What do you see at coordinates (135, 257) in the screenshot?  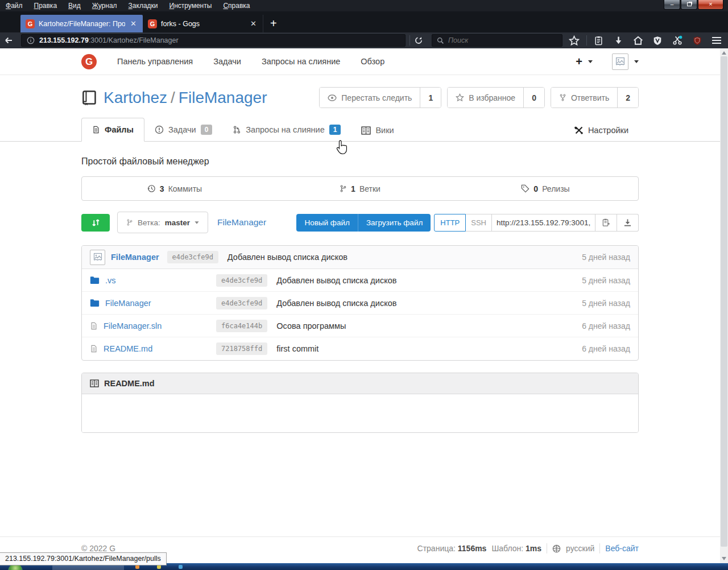 I see `committer-name-link: FileManager` at bounding box center [135, 257].